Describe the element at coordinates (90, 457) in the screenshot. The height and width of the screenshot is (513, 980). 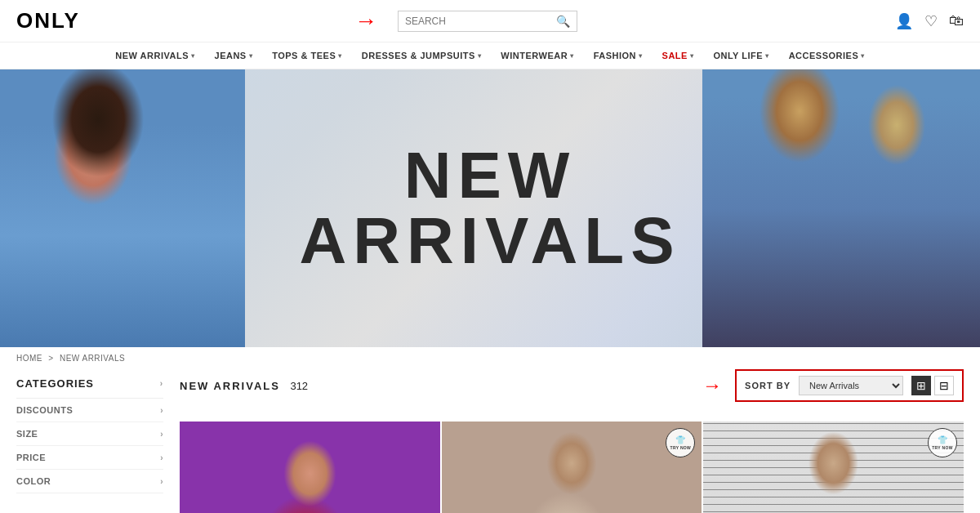
I see `sidebar-item-price: PRICE ›` at that location.